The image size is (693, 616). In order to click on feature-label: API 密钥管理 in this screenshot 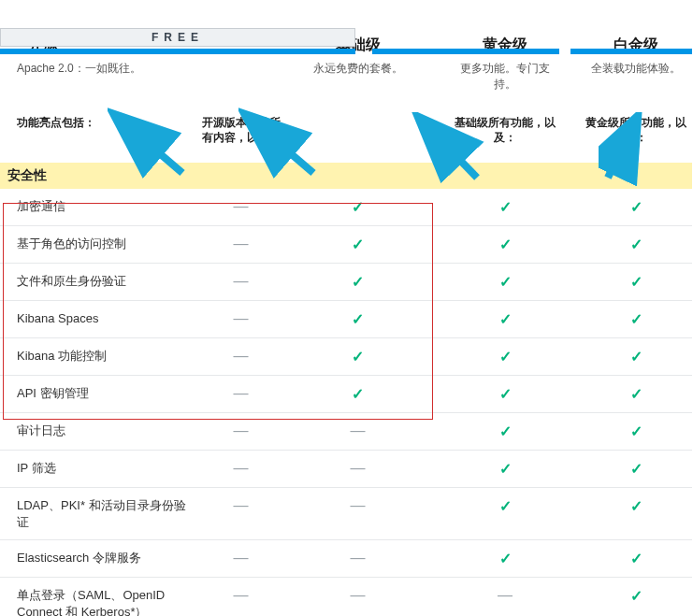, I will do `click(98, 394)`.